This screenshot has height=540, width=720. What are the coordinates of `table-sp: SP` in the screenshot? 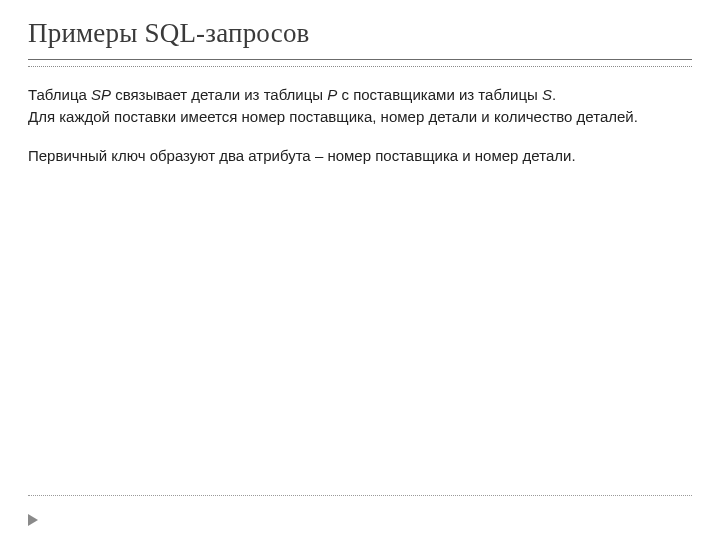 It's located at (101, 94).